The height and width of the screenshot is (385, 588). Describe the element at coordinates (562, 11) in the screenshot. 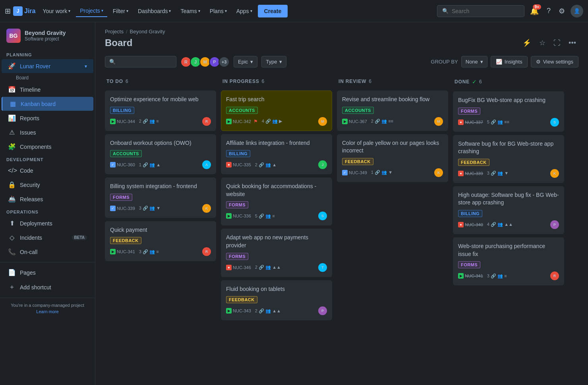

I see `settings-button: ⚙` at that location.